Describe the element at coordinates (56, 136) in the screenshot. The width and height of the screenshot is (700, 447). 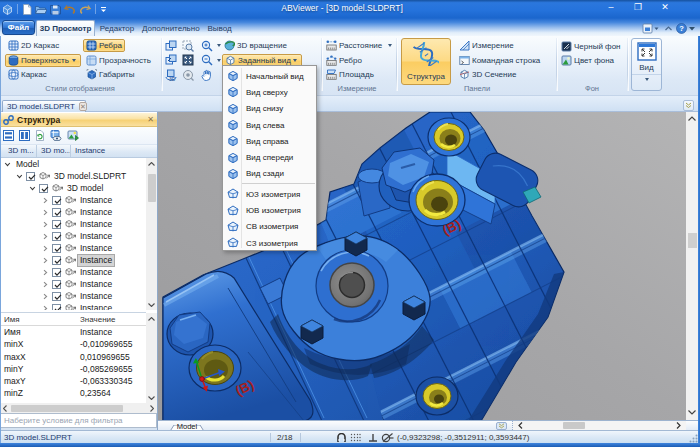
I see `show-element-button` at that location.